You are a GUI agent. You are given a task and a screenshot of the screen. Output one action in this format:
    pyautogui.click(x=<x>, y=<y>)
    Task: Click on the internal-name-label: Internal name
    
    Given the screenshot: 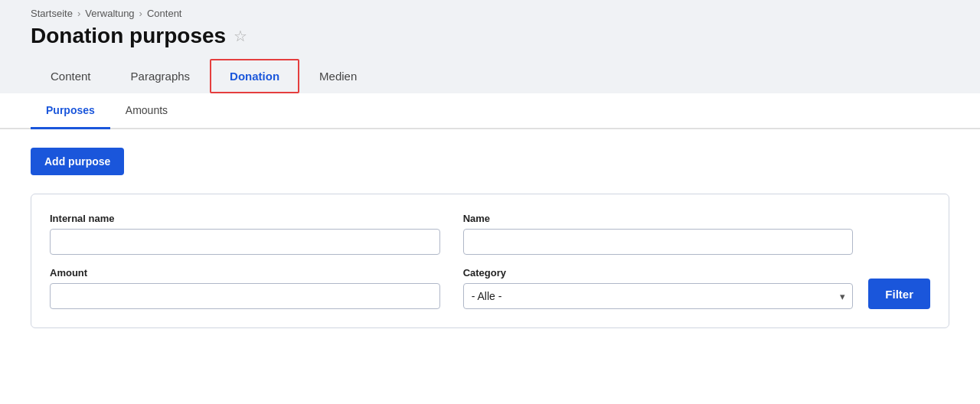 What is the action you would take?
    pyautogui.click(x=245, y=219)
    